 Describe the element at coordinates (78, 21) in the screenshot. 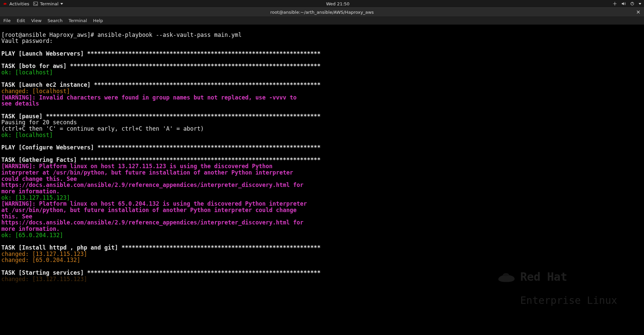

I see `menu-terminal: Terminal` at that location.